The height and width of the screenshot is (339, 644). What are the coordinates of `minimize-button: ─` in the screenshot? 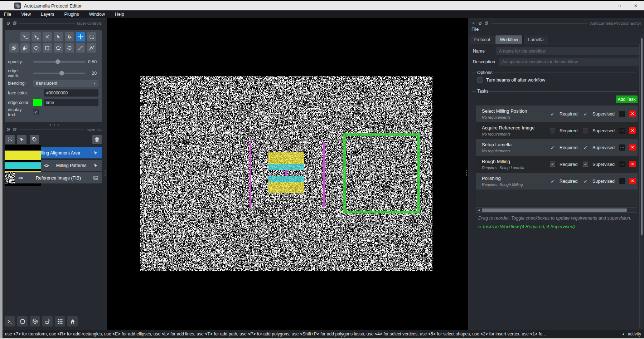 It's located at (603, 6).